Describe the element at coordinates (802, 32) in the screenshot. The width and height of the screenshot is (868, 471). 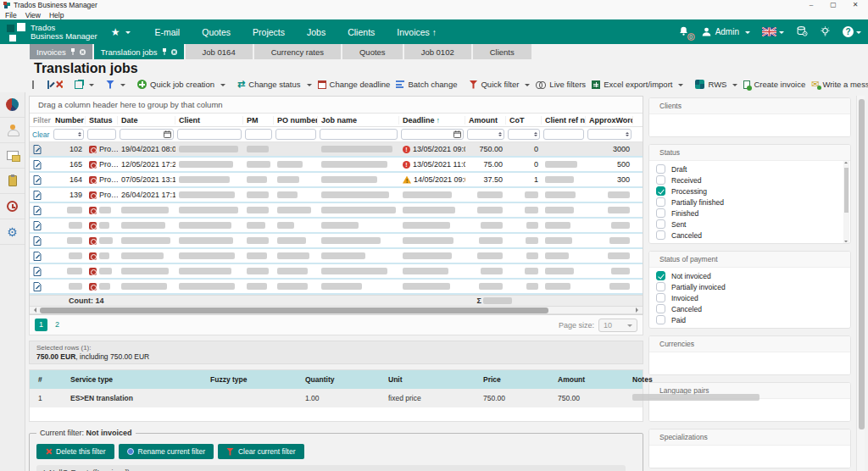
I see `database-icon` at that location.